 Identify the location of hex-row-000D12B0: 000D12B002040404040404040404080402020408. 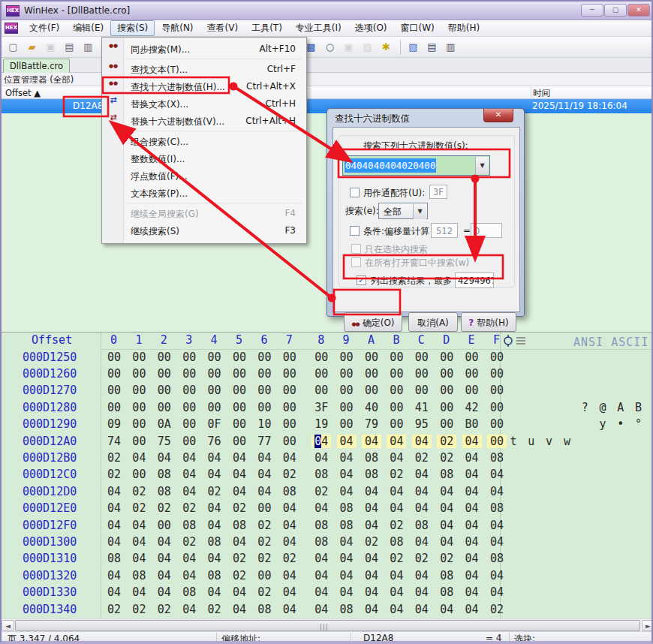
(327, 459).